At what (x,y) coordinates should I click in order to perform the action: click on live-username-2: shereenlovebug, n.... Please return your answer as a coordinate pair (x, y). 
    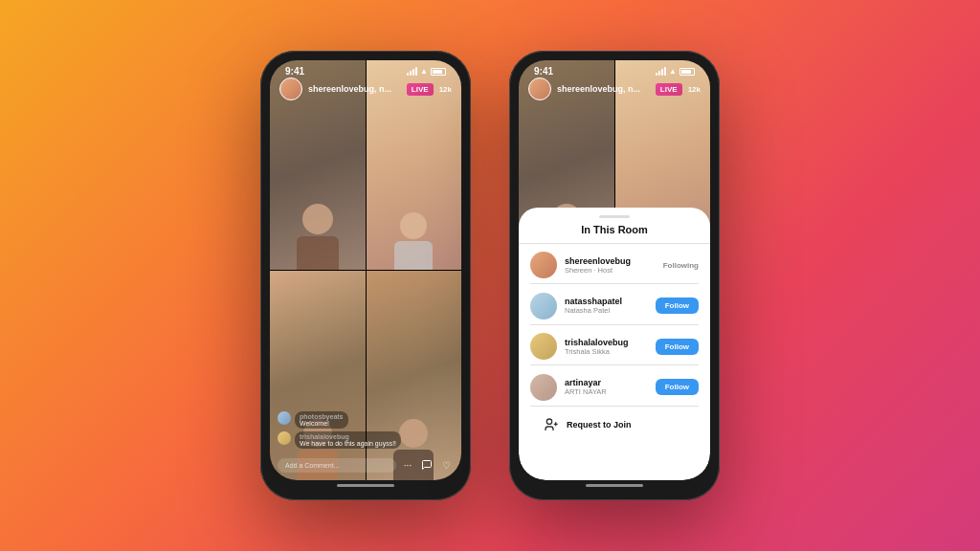
    Looking at the image, I should click on (603, 89).